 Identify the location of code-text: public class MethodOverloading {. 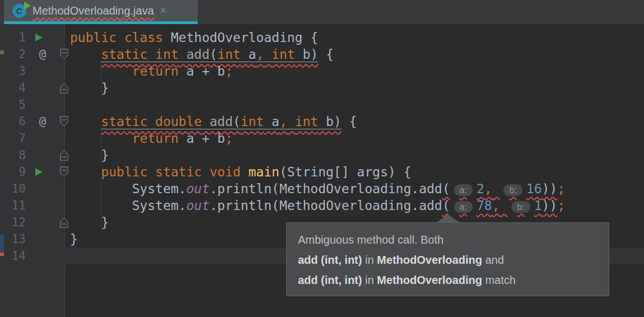
(194, 38).